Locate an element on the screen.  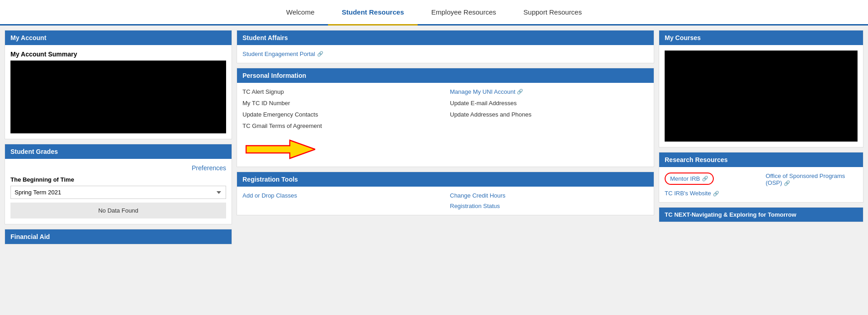
external-link-icon: 🔗 is located at coordinates (320, 54).